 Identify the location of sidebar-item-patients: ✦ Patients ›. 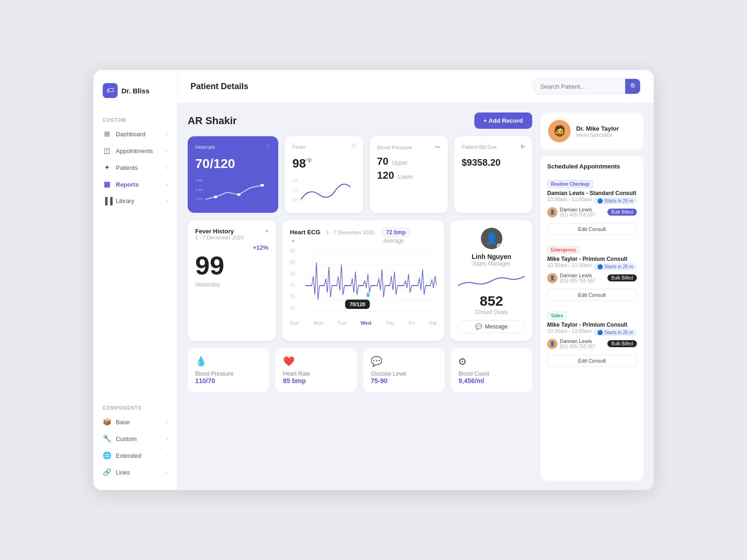
(135, 168).